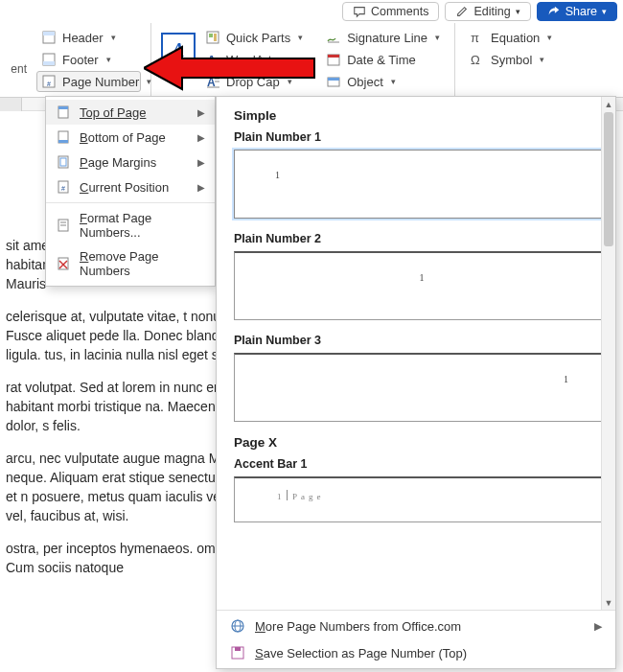 This screenshot has height=672, width=623. I want to click on comments-label: Comments, so click(400, 12).